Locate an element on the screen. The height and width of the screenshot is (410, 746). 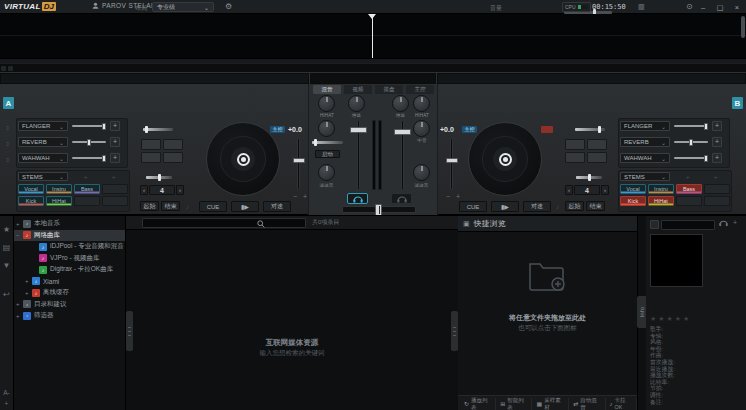
stem-pad: Bass is located at coordinates (87, 189).